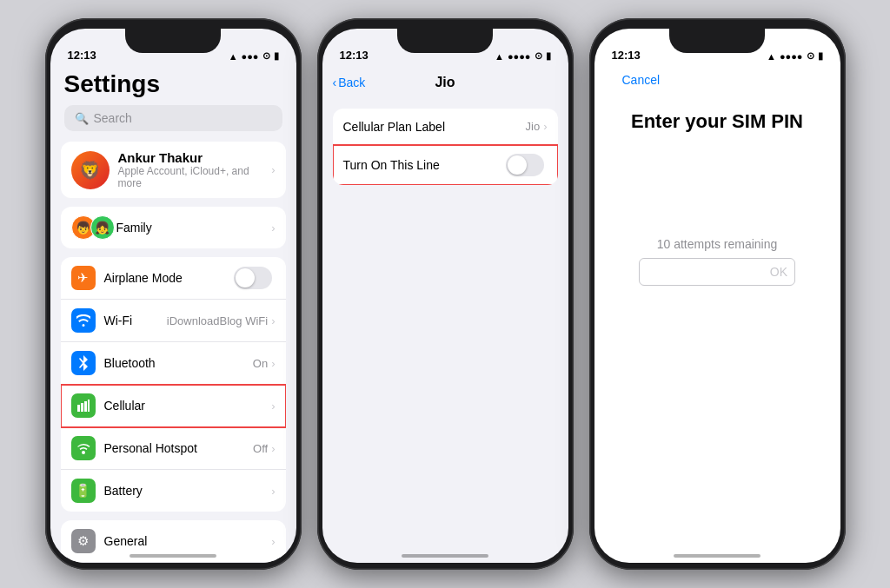  What do you see at coordinates (188, 491) in the screenshot?
I see `battery-label: Battery` at bounding box center [188, 491].